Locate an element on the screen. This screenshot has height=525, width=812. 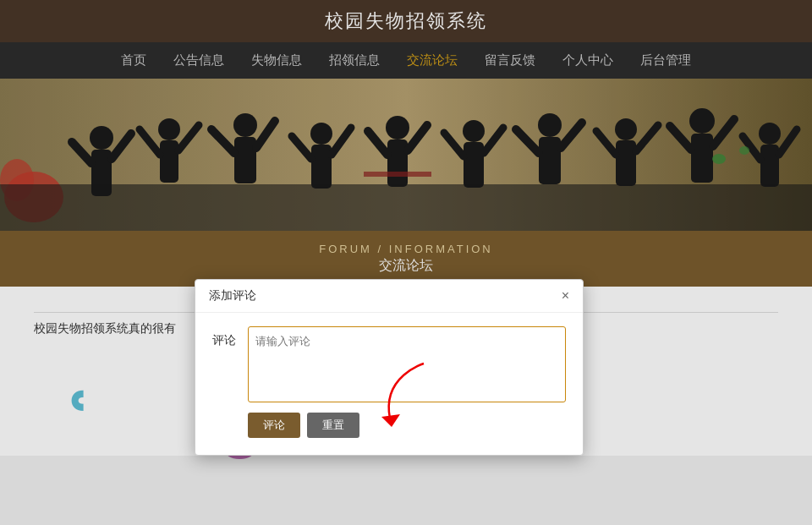
modal-footer: 评论 重置 is located at coordinates (407, 425).